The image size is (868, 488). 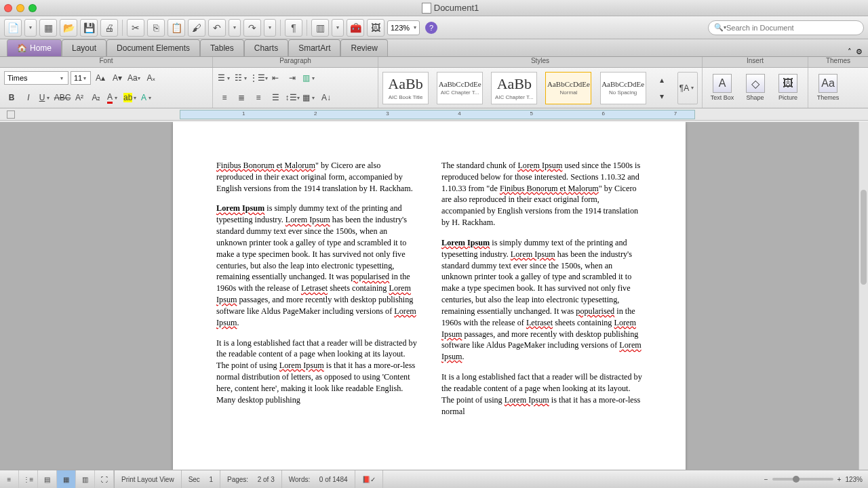 I want to click on format-painter-button: 🖌, so click(x=197, y=28).